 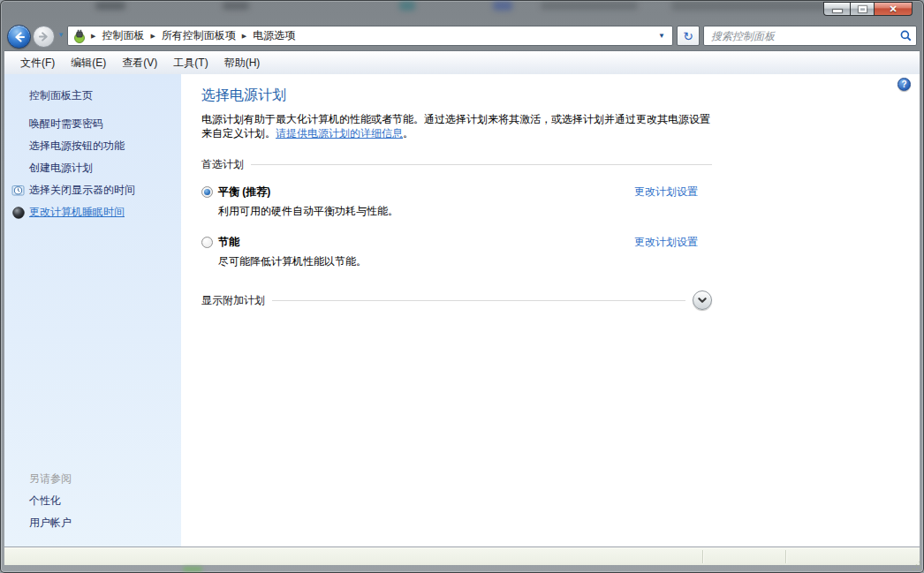 What do you see at coordinates (457, 164) in the screenshot?
I see `preferred-plans-section: 首选计划` at bounding box center [457, 164].